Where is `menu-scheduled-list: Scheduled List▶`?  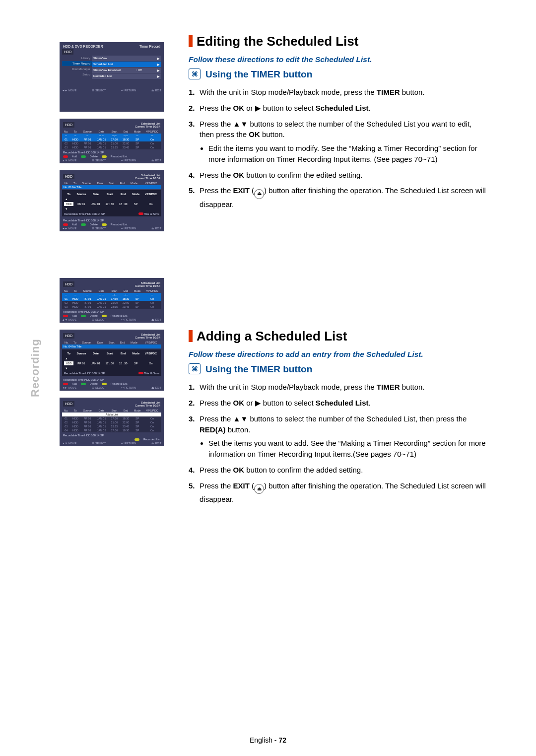 menu-scheduled-list: Scheduled List▶ is located at coordinates (127, 65).